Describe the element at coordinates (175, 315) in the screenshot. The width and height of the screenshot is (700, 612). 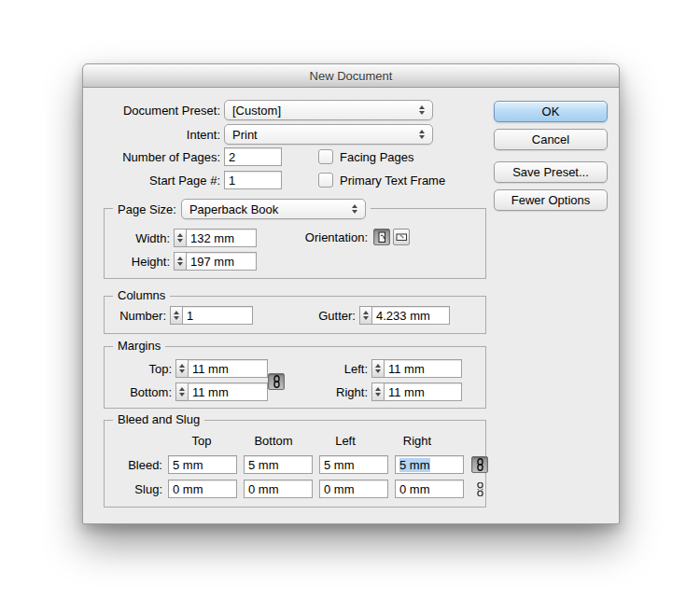
I see `columns-number-stepper` at that location.